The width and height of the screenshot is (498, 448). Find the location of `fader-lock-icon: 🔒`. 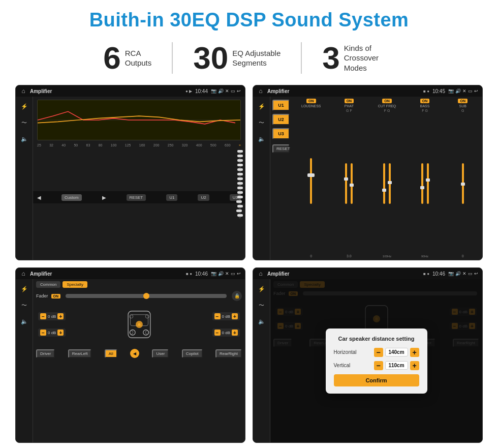

fader-lock-icon: 🔒 is located at coordinates (237, 296).